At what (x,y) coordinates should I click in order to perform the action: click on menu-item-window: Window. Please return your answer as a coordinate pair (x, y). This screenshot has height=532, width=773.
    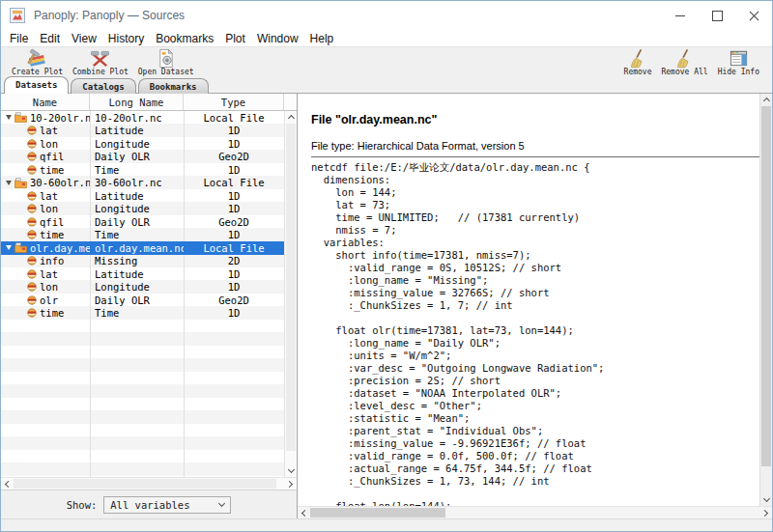
    Looking at the image, I should click on (278, 39).